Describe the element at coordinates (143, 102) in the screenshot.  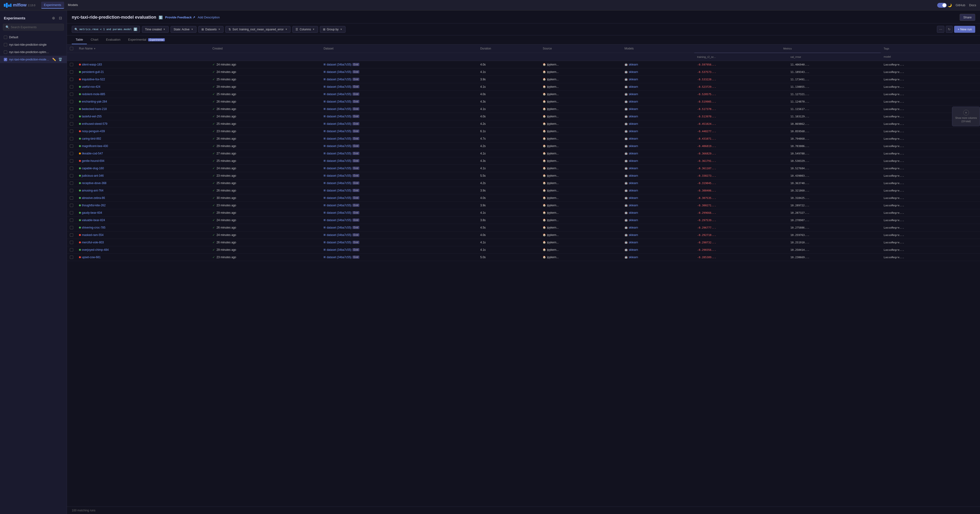
I see `run-name-link-5: enchanting-yak-284` at that location.